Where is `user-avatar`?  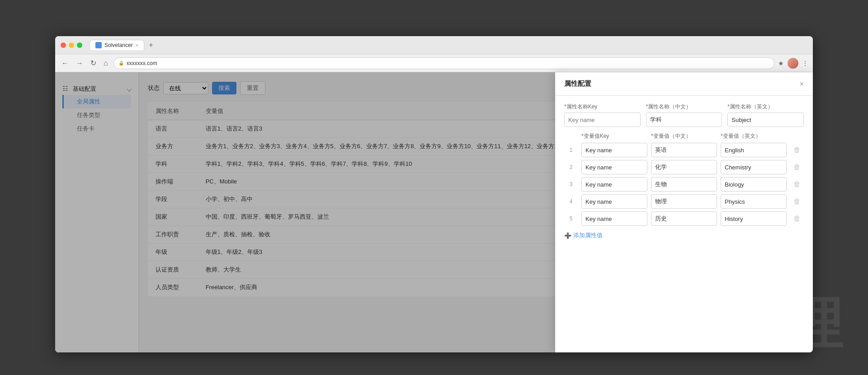 user-avatar is located at coordinates (793, 63).